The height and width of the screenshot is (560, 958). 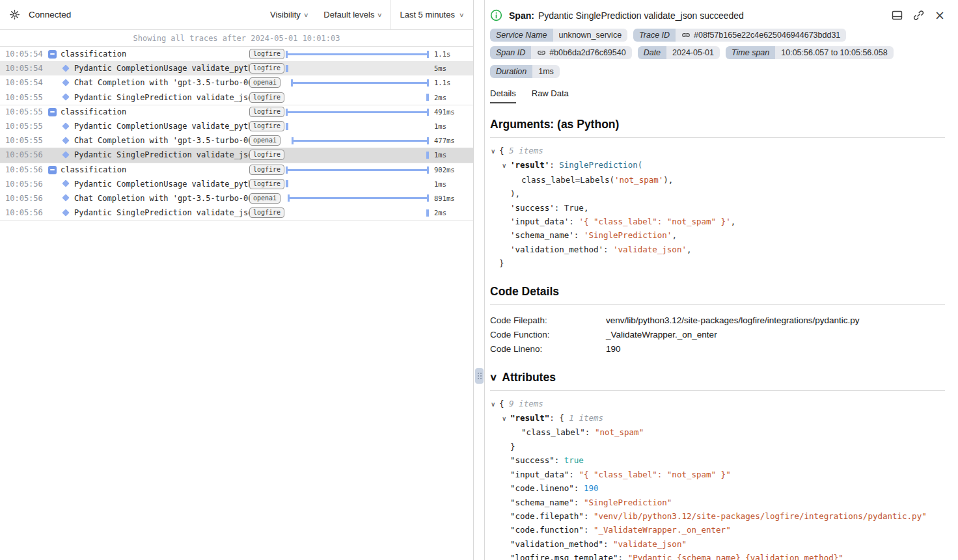 What do you see at coordinates (650, 544) in the screenshot?
I see `code-token-string: "validate_json"` at bounding box center [650, 544].